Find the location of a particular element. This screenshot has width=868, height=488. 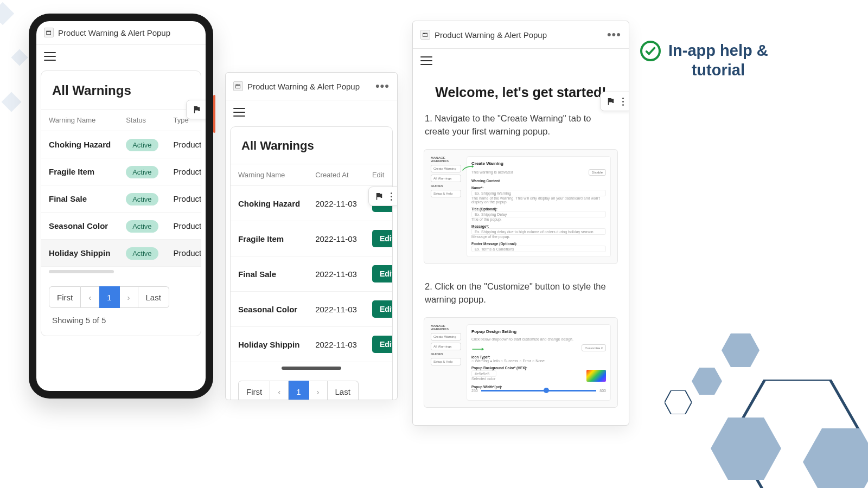

color-picker-icon is located at coordinates (596, 376).